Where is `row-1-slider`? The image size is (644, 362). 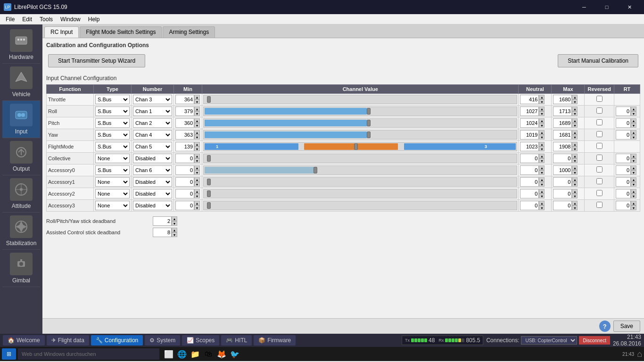
row-1-slider is located at coordinates (360, 111).